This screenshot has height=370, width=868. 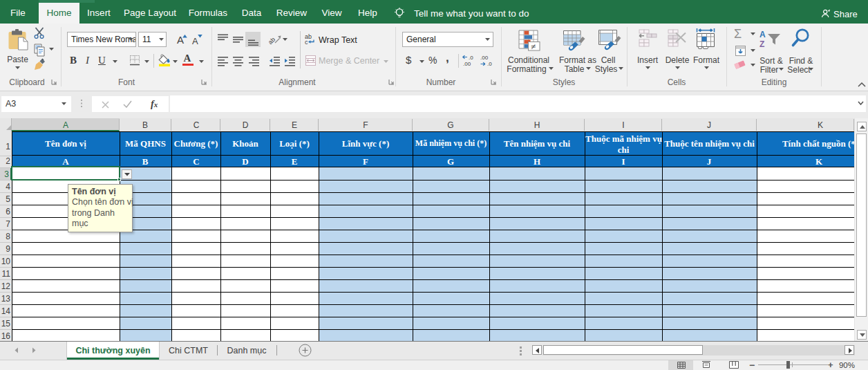 I want to click on svg-text: A, so click(x=763, y=35).